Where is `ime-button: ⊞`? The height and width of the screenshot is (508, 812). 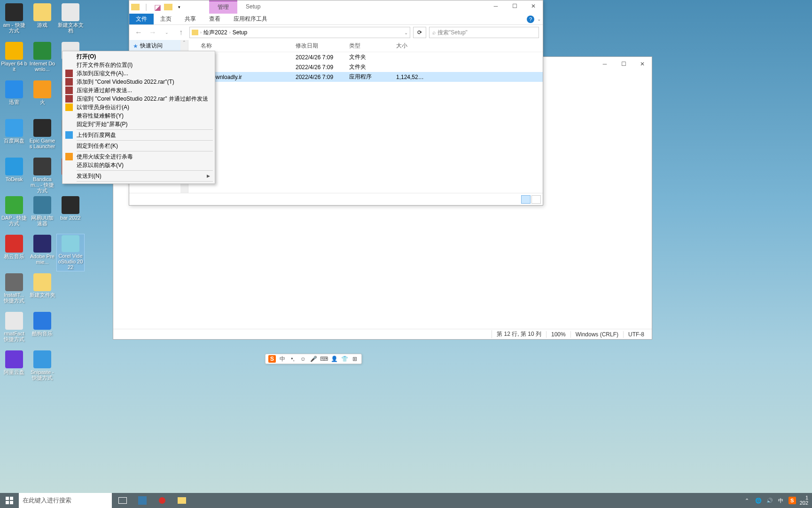
ime-button: ⊞ is located at coordinates (355, 359).